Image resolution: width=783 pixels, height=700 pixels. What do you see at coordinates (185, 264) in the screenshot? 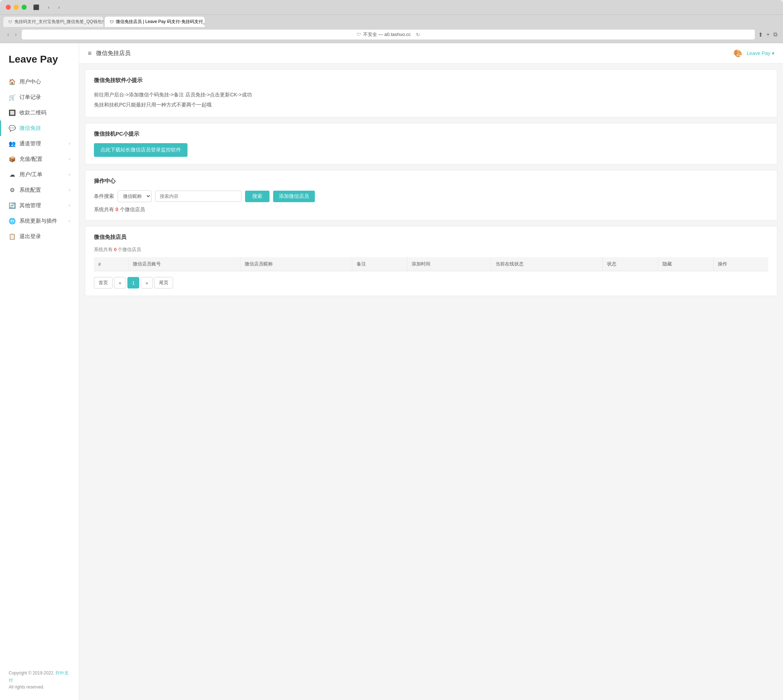
I see `col-account: 微信店员账号` at bounding box center [185, 264].